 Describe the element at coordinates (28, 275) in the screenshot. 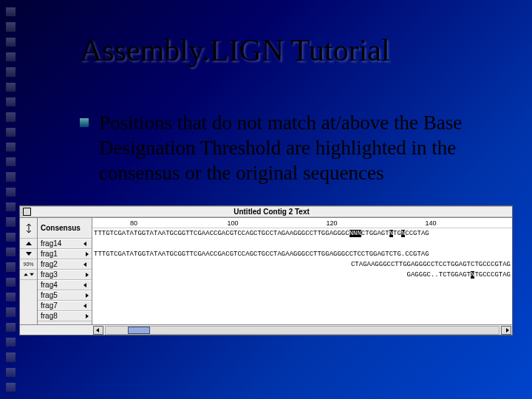

I see `collapse-button` at that location.